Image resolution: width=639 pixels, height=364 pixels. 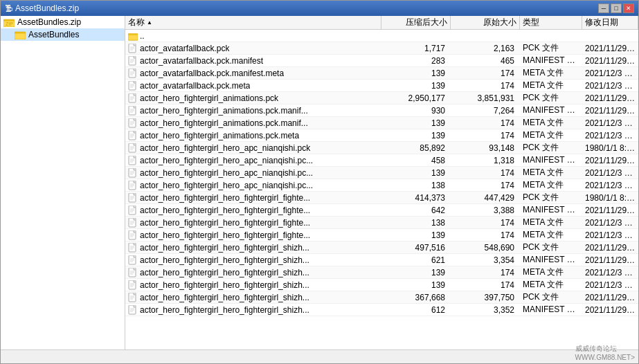 I want to click on table-row: actor_hero_fightergirl_animations.pck 2,…, so click(x=382, y=98).